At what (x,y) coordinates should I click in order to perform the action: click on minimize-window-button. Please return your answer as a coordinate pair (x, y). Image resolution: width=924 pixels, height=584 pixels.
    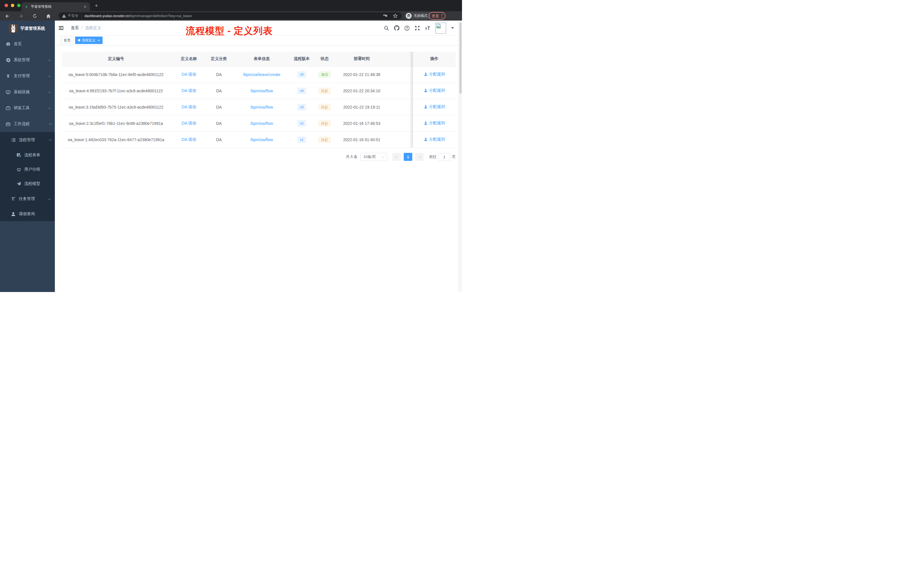
    Looking at the image, I should click on (12, 5).